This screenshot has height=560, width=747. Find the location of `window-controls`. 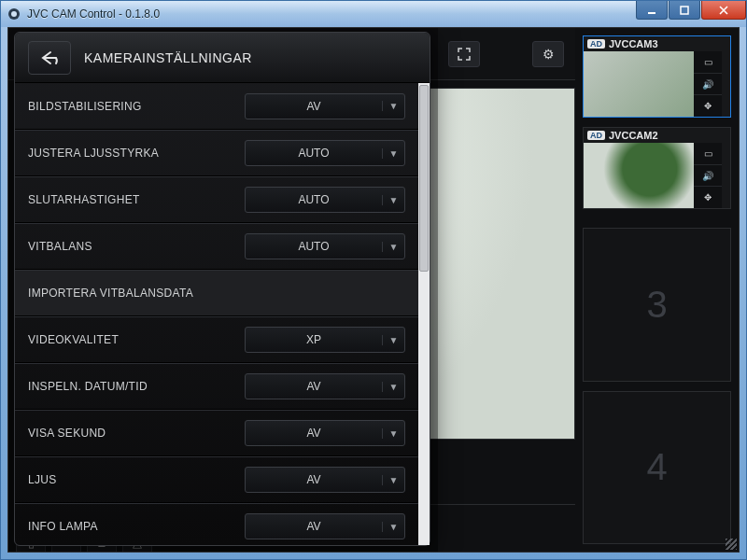

window-controls is located at coordinates (691, 10).